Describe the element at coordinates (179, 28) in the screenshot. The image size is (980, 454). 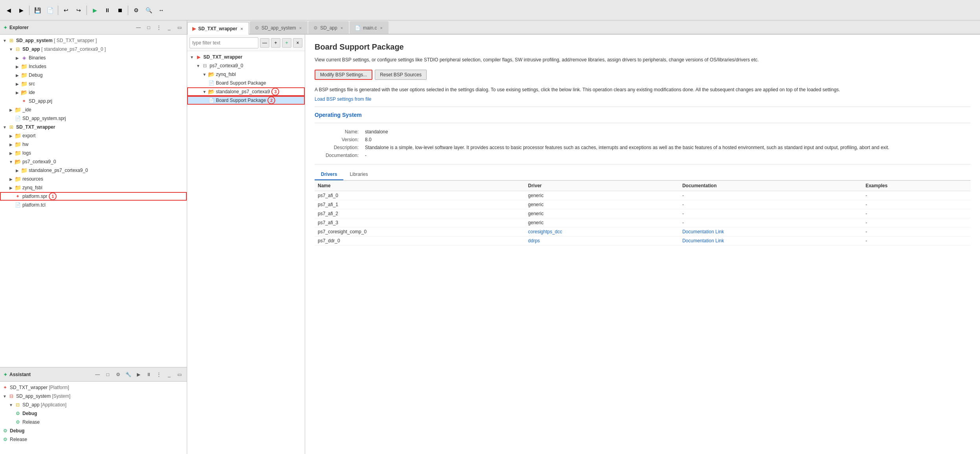
I see `explorer-restore-btn: ▭` at that location.